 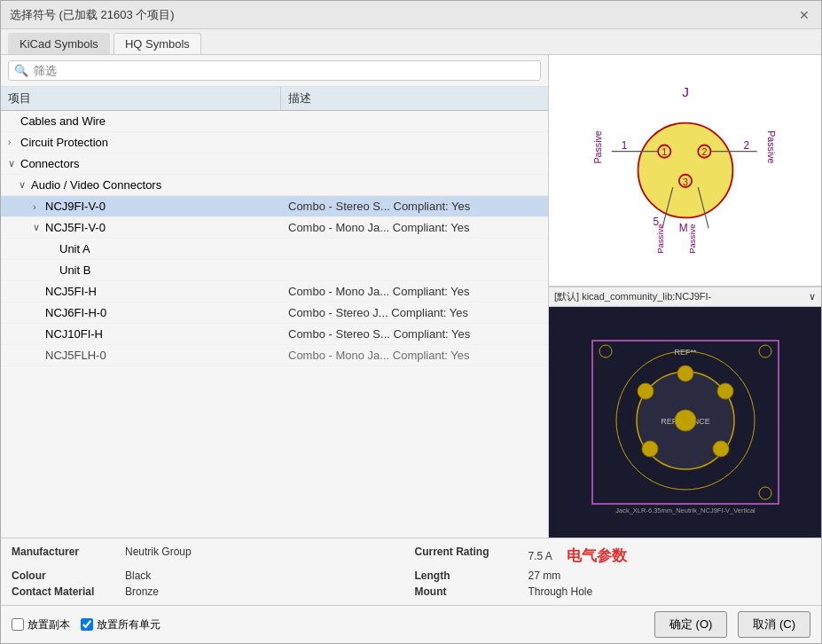 What do you see at coordinates (275, 71) in the screenshot?
I see `search-row: 🔍` at bounding box center [275, 71].